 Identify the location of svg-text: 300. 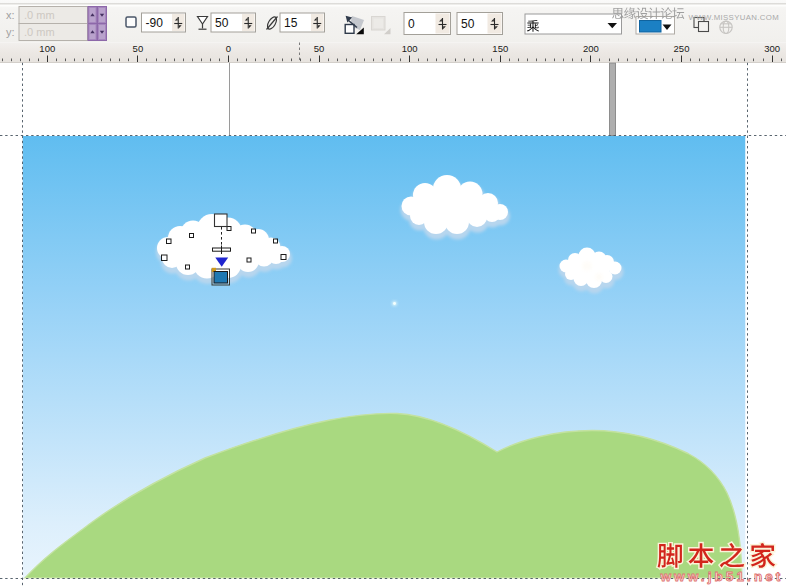
(772, 48).